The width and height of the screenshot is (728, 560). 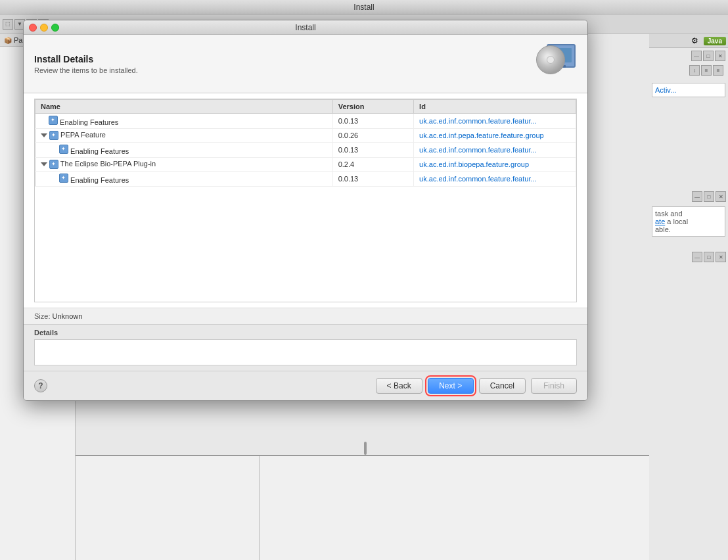 What do you see at coordinates (482, 135) in the screenshot?
I see `row-id-link: uk.ac.ed.inf.pepa.feature.feature.group` at bounding box center [482, 135].